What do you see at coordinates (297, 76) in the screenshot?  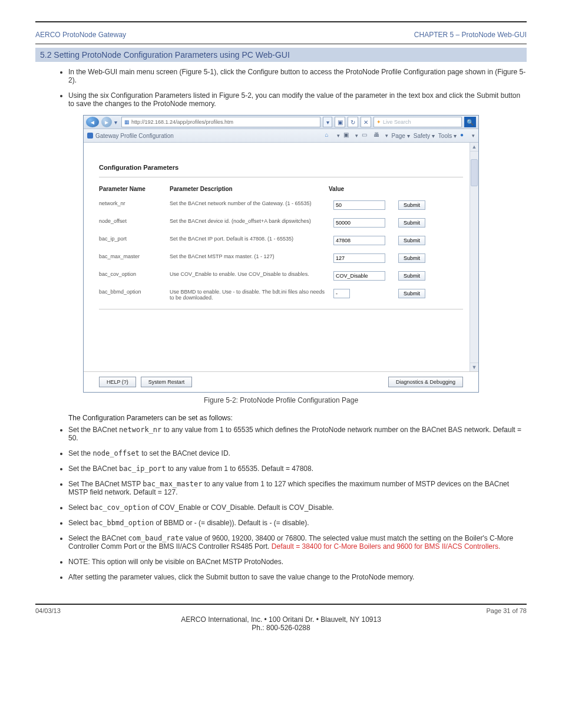 I see `intro-bullet-0: In the Web-GUI main menu screen (Figure …` at bounding box center [297, 76].